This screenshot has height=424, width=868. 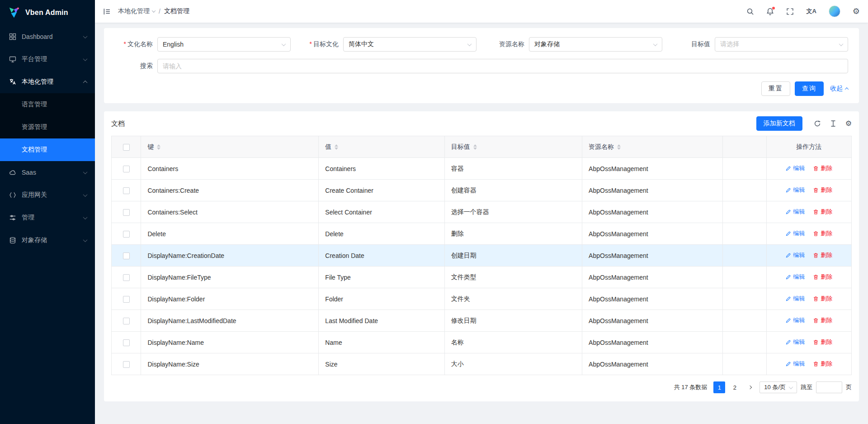 What do you see at coordinates (127, 147) in the screenshot?
I see `select-all-cell` at bounding box center [127, 147].